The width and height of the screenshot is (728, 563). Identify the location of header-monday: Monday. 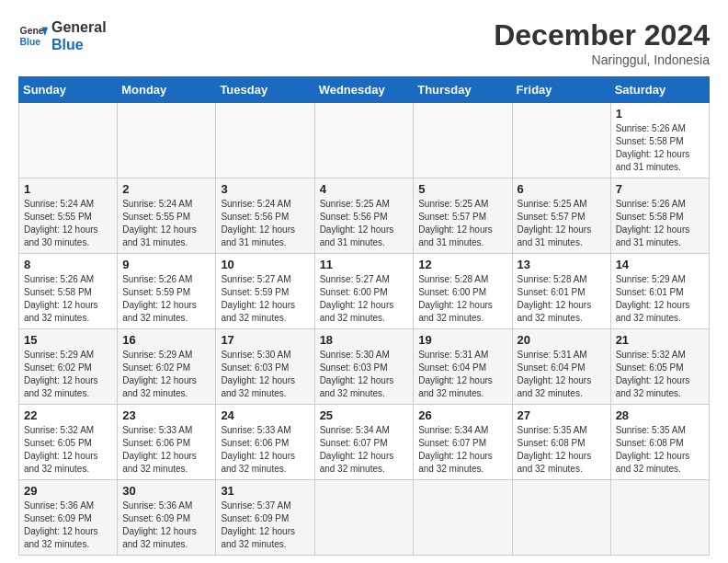
(167, 90).